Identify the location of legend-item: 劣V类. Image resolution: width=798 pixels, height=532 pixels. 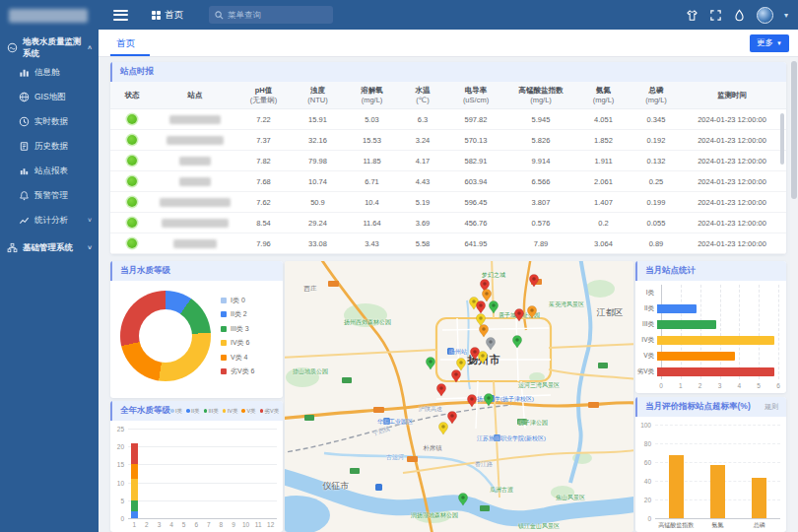
(270, 412).